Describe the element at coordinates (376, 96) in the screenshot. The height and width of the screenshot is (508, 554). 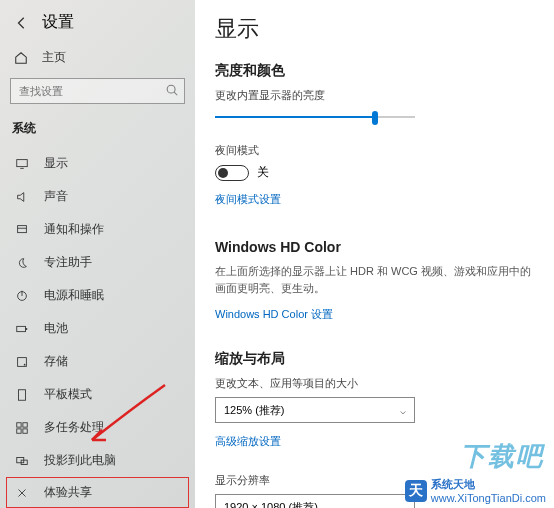
I see `brightness-label: 更改内置显示器的亮度` at that location.